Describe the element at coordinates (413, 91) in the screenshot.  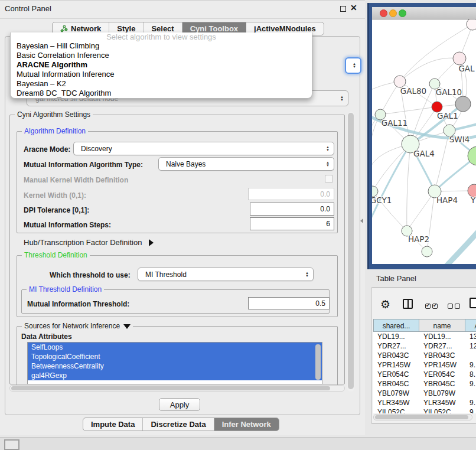
I see `network-node-label: GAL80` at that location.